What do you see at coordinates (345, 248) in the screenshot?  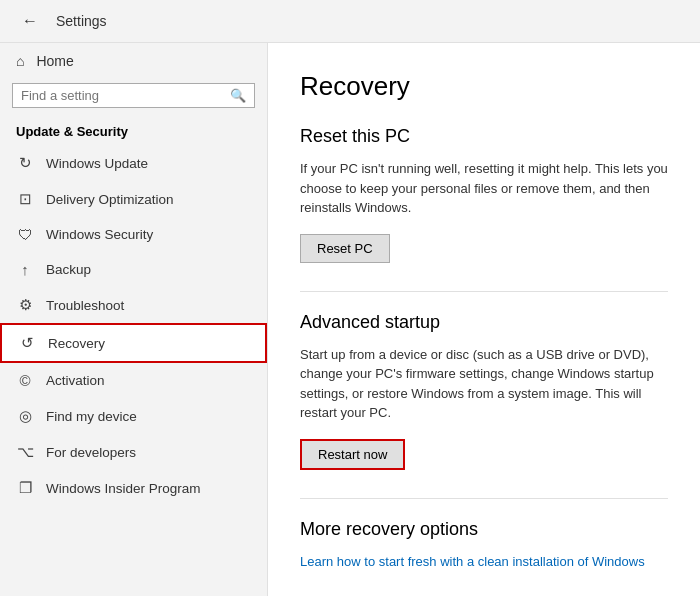 I see `reset-pc-button: Reset PC` at bounding box center [345, 248].